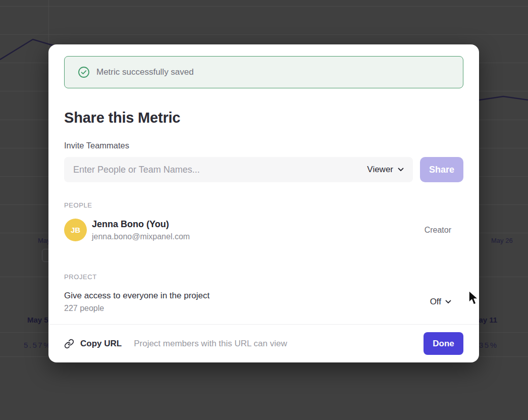 This screenshot has width=528, height=420. I want to click on check-circle-icon, so click(84, 72).